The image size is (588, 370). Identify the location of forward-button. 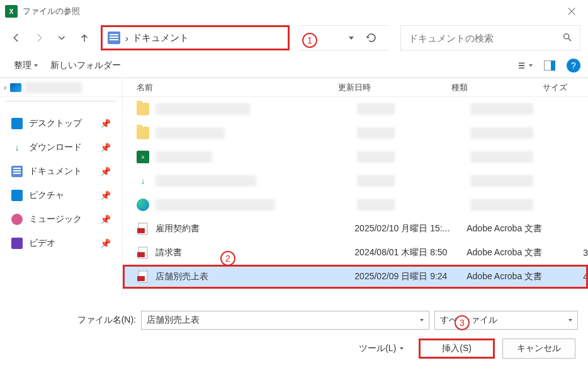
(39, 38).